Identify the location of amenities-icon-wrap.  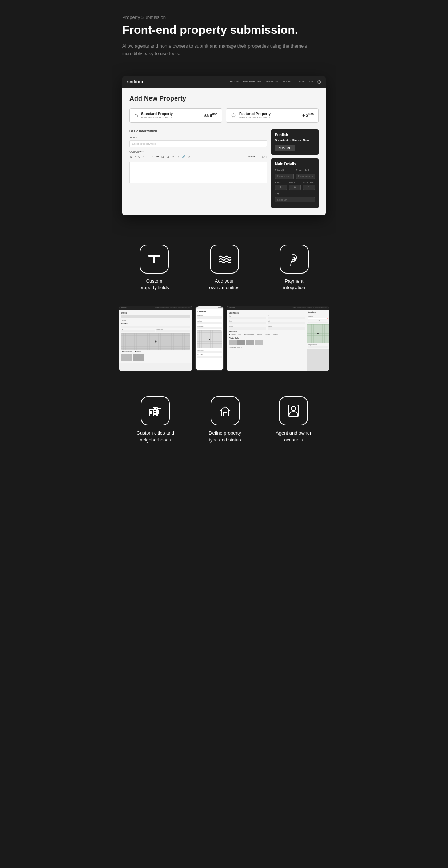
(224, 259).